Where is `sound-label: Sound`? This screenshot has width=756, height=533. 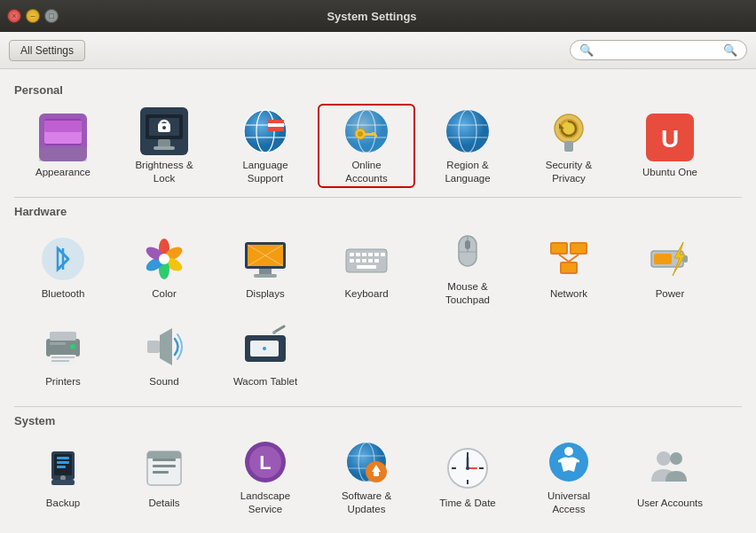 sound-label: Sound is located at coordinates (163, 381).